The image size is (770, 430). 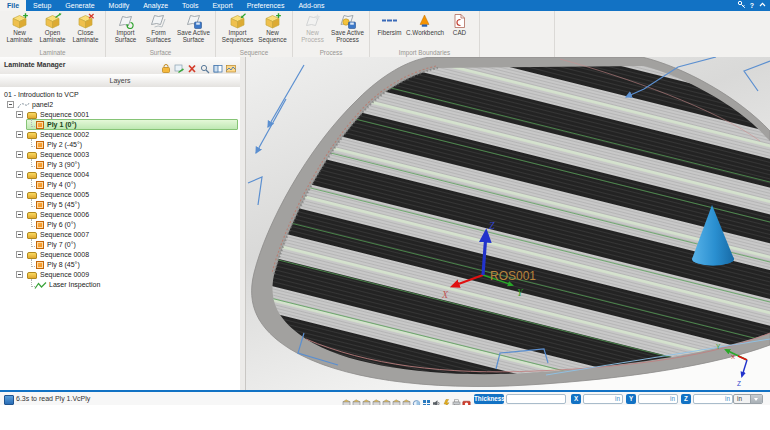 What do you see at coordinates (366, 398) in the screenshot?
I see `back-view-icon` at bounding box center [366, 398].